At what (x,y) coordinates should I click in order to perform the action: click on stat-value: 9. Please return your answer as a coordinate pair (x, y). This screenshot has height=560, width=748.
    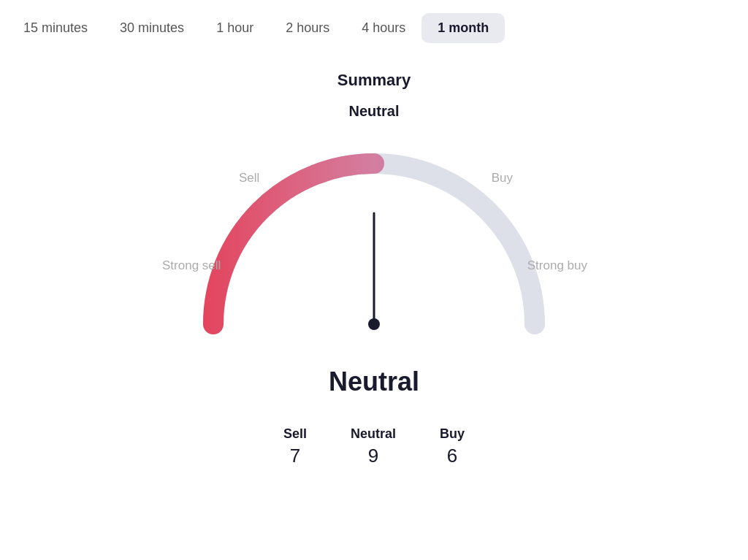
    Looking at the image, I should click on (373, 456).